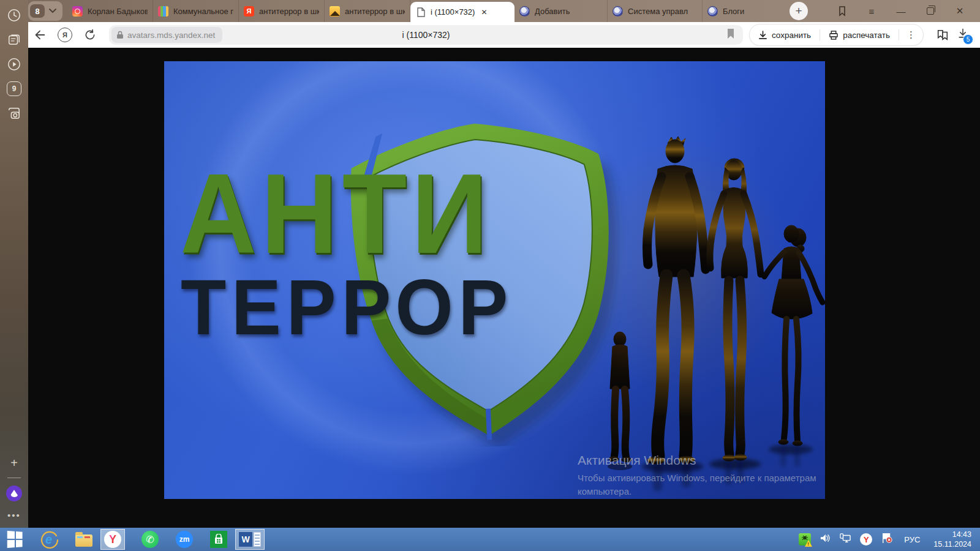 This screenshot has height=551, width=980. What do you see at coordinates (150, 539) in the screenshot?
I see `whatsapp-glyph: ✆` at bounding box center [150, 539].